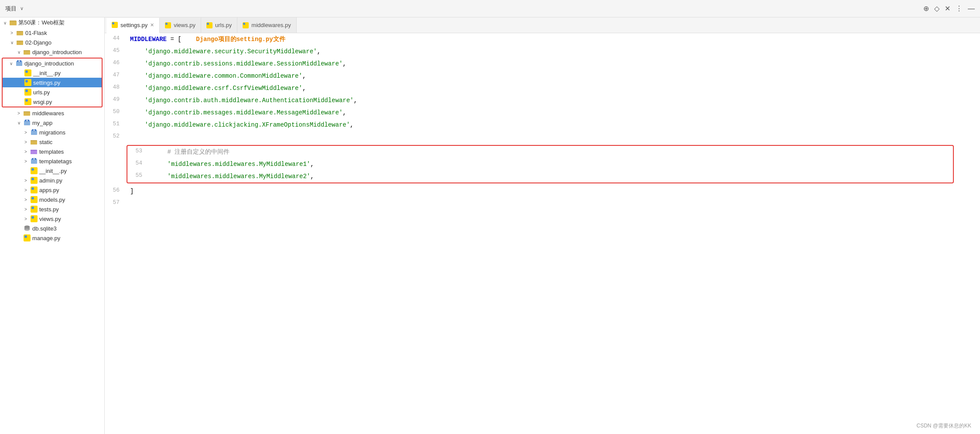 The image size is (980, 434). Describe the element at coordinates (52, 92) in the screenshot. I see `sidebar-item-urls-py: > urls.py` at that location.